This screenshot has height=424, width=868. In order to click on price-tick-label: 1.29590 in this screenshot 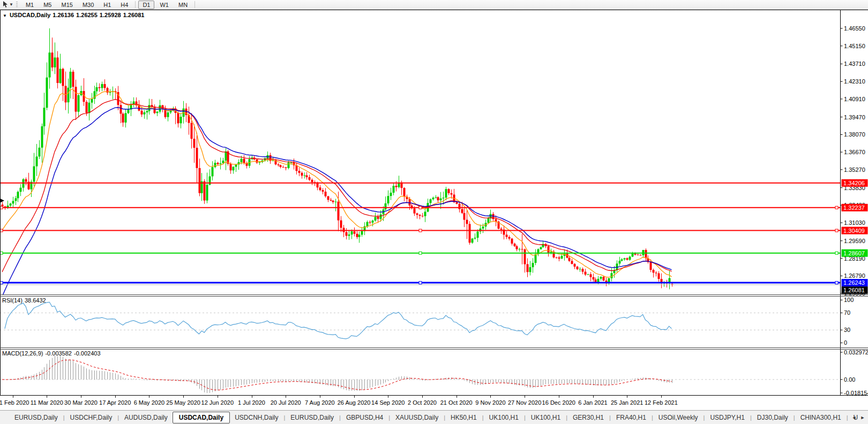, I will do `click(855, 241)`.